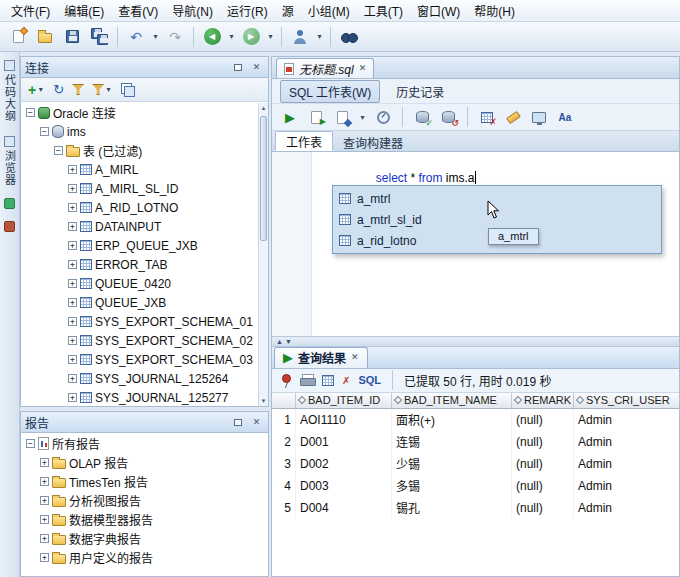  I want to click on menu-item: 查看(V), so click(138, 11).